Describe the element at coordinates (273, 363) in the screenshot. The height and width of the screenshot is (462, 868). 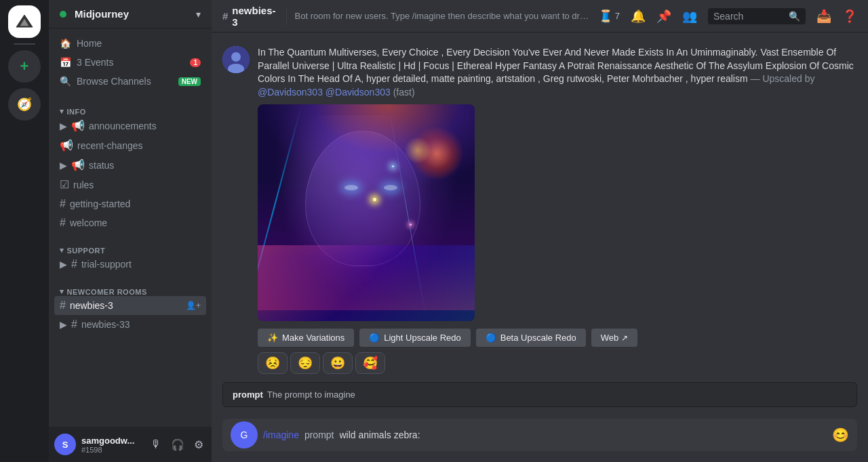
I see `reaction-angry: 😣` at that location.